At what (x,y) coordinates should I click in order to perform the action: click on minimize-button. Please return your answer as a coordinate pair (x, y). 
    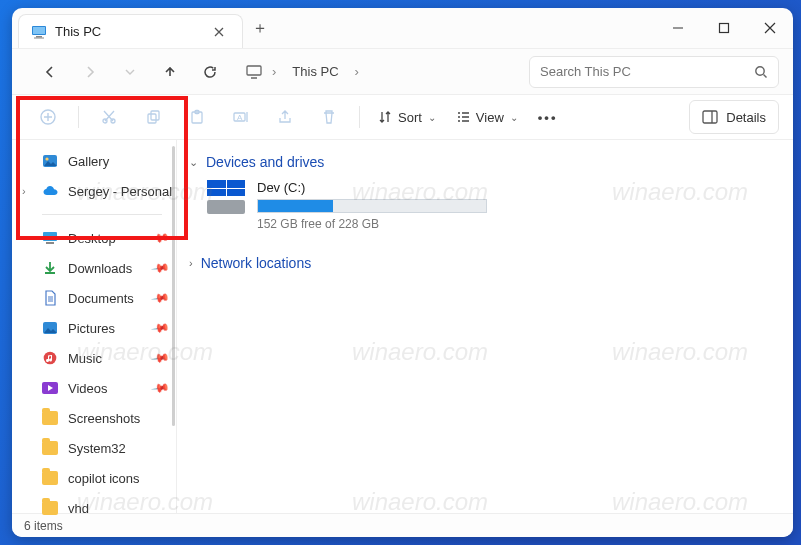
    Looking at the image, I should click on (678, 28).